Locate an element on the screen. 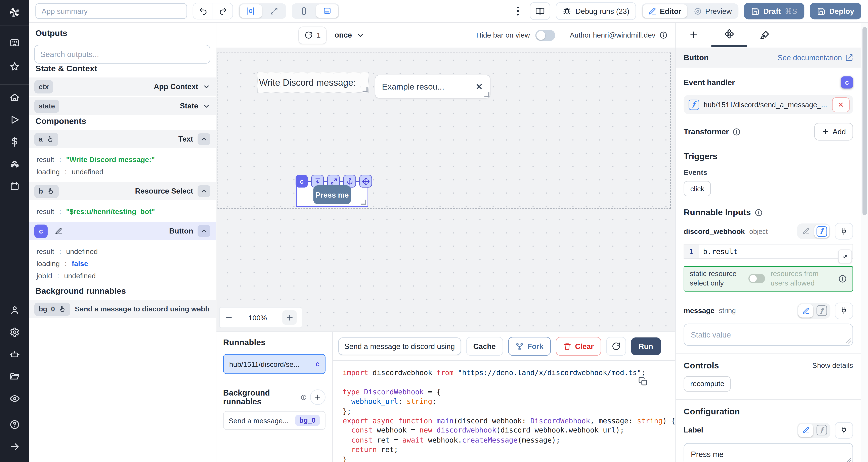 The width and height of the screenshot is (868, 462). runs-icon is located at coordinates (14, 120).